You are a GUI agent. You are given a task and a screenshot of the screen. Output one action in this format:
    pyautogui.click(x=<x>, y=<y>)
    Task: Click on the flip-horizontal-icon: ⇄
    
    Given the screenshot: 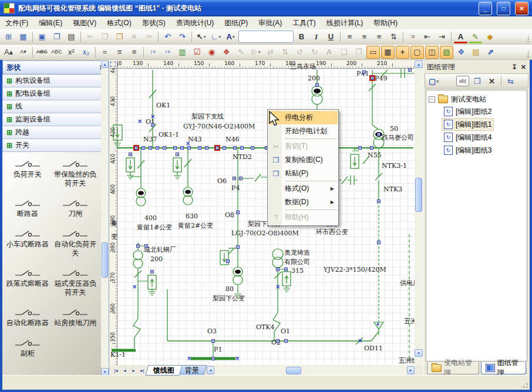 What is the action you would take?
    pyautogui.click(x=270, y=52)
    